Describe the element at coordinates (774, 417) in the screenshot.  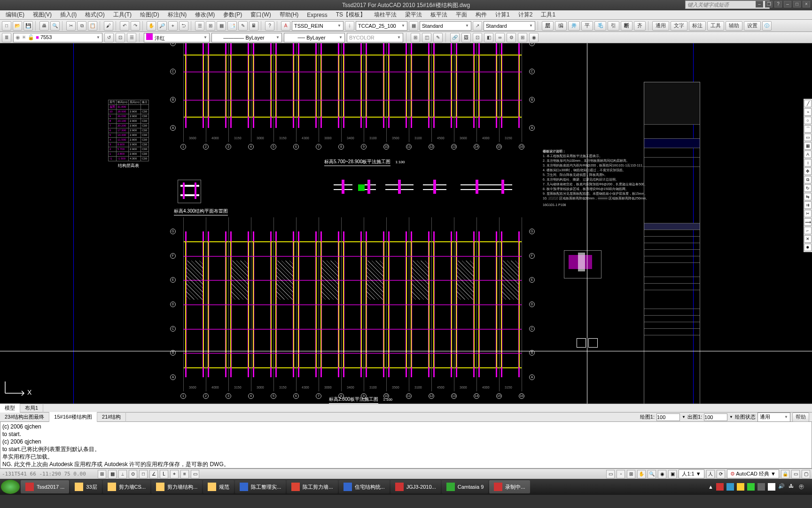
I see `drawstate-combo: 通用▼` at that location.